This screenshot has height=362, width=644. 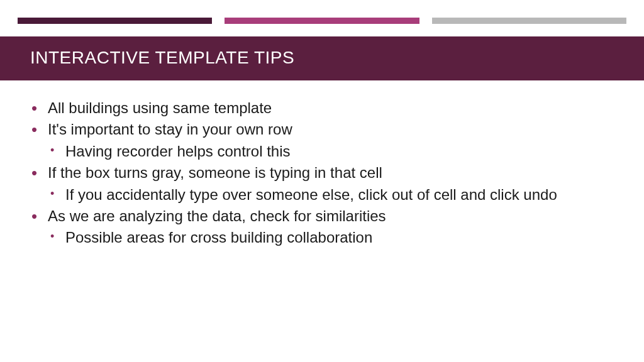 What do you see at coordinates (219, 238) in the screenshot?
I see `sub-list-item-text: Possible areas for cross building collab…` at bounding box center [219, 238].